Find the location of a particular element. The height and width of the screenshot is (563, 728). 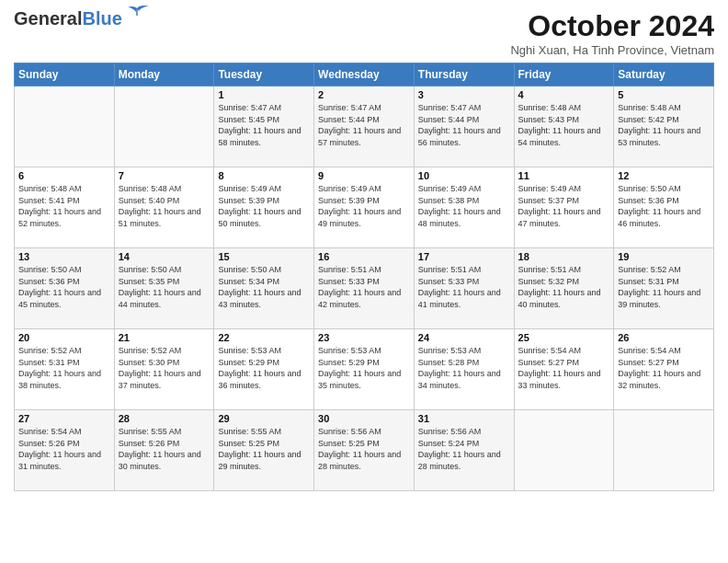

day-number: 8 is located at coordinates (264, 176).